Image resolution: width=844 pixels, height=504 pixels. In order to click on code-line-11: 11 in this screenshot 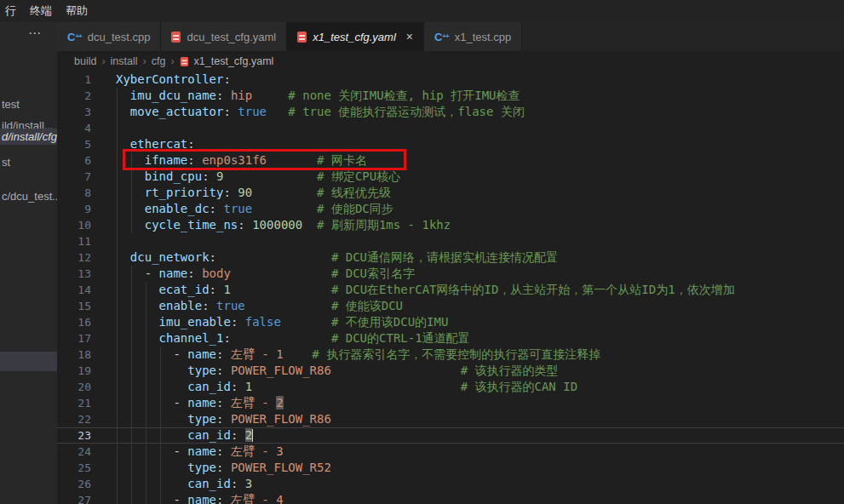, I will do `click(451, 242)`.